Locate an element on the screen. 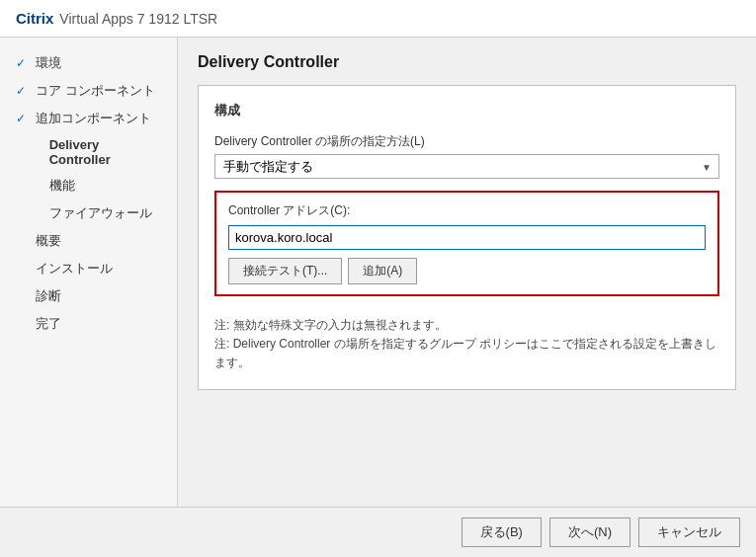 The image size is (756, 557). dropdown-wrapper: 手動で指定する is located at coordinates (466, 166).